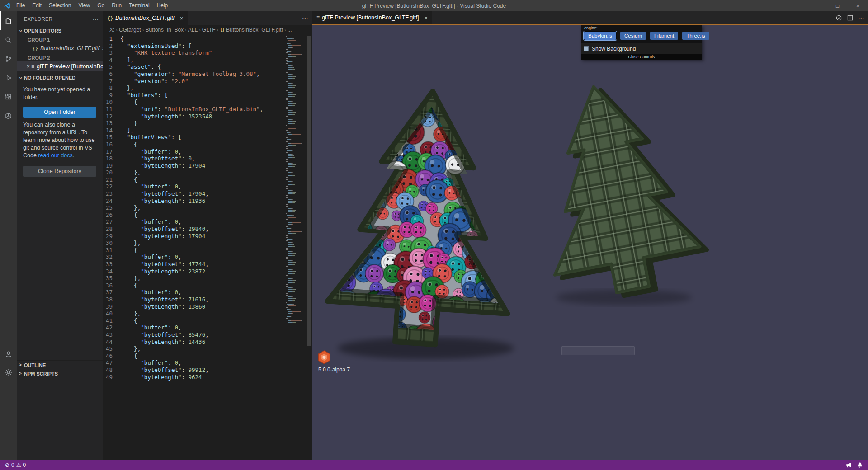 The height and width of the screenshot is (470, 868). Describe the element at coordinates (84, 5) in the screenshot. I see `menu-view: View` at that location.